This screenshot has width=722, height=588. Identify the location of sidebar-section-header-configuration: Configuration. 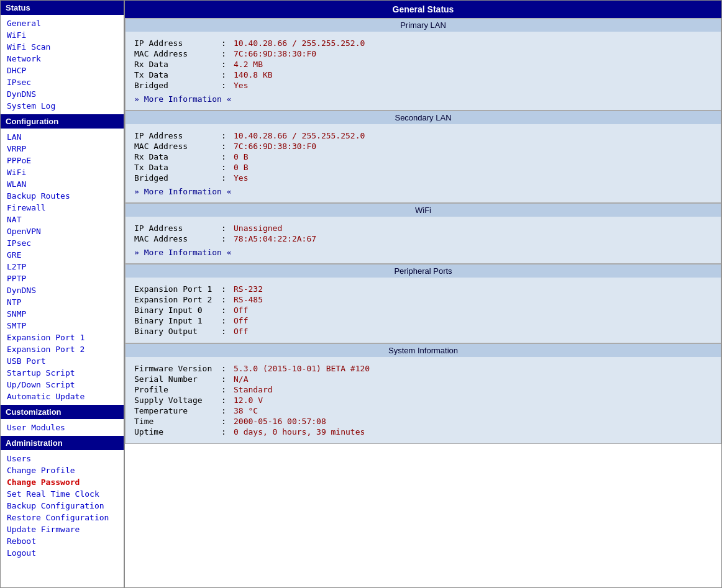
(62, 122).